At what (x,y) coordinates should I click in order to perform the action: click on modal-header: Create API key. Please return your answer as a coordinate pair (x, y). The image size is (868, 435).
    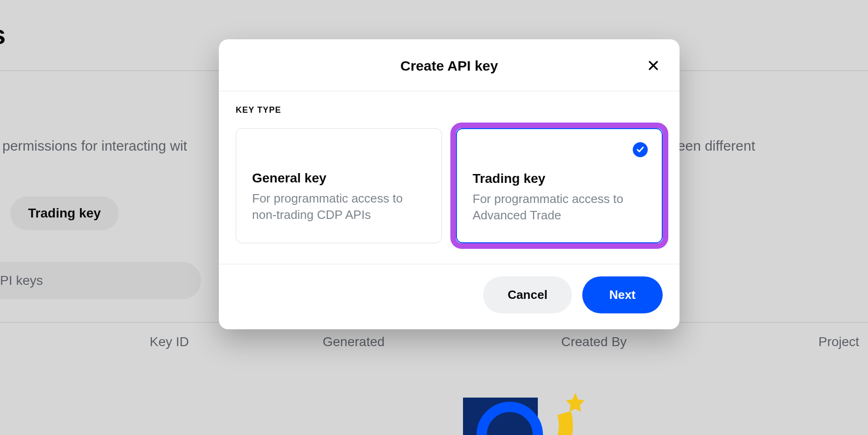
    Looking at the image, I should click on (449, 65).